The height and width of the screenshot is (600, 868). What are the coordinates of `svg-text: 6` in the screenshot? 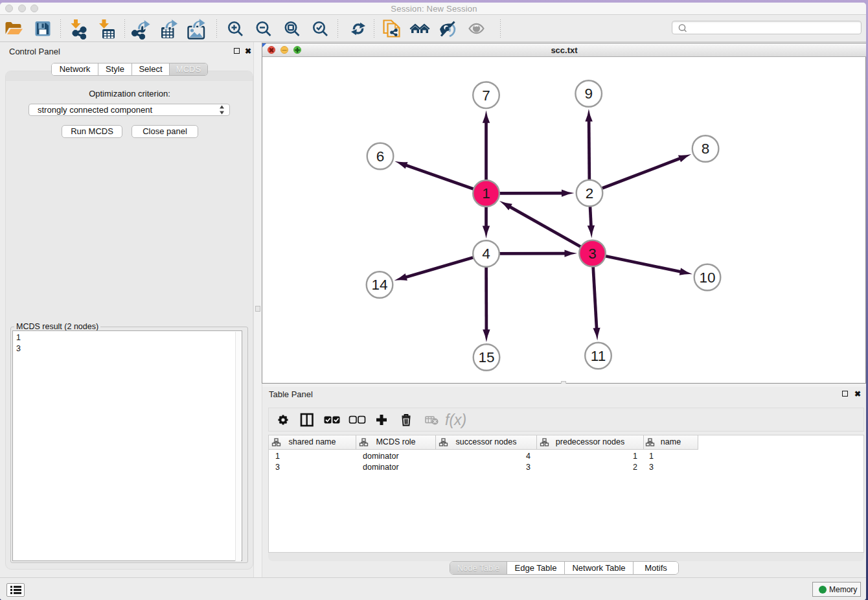 It's located at (381, 157).